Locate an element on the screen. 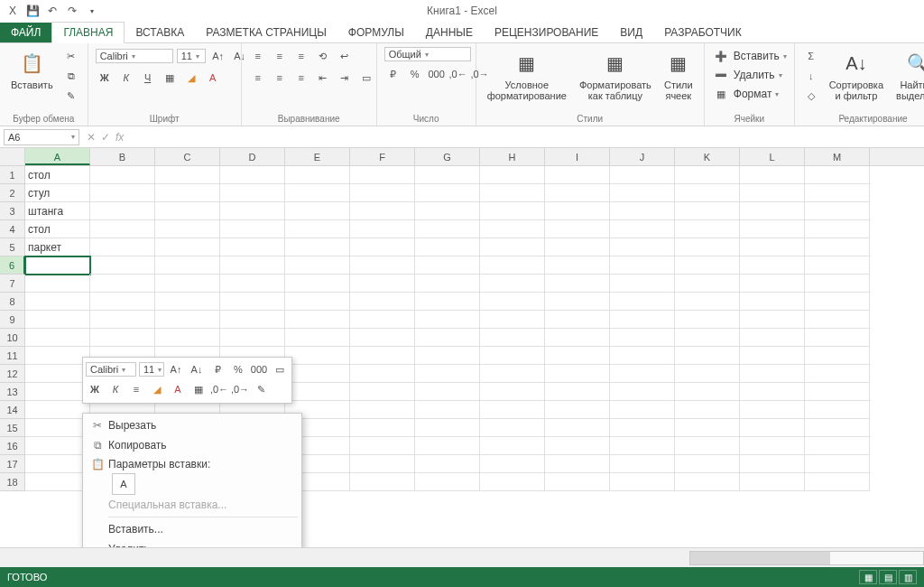 The image size is (924, 587). cell-L11 is located at coordinates (772, 356).